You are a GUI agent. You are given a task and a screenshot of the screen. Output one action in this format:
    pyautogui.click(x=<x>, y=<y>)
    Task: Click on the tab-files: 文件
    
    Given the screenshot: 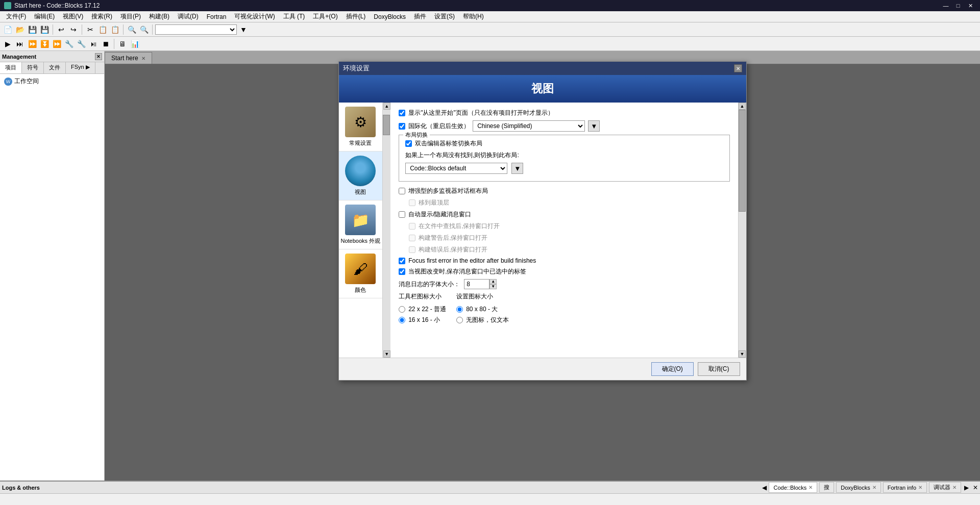 What is the action you would take?
    pyautogui.click(x=55, y=68)
    